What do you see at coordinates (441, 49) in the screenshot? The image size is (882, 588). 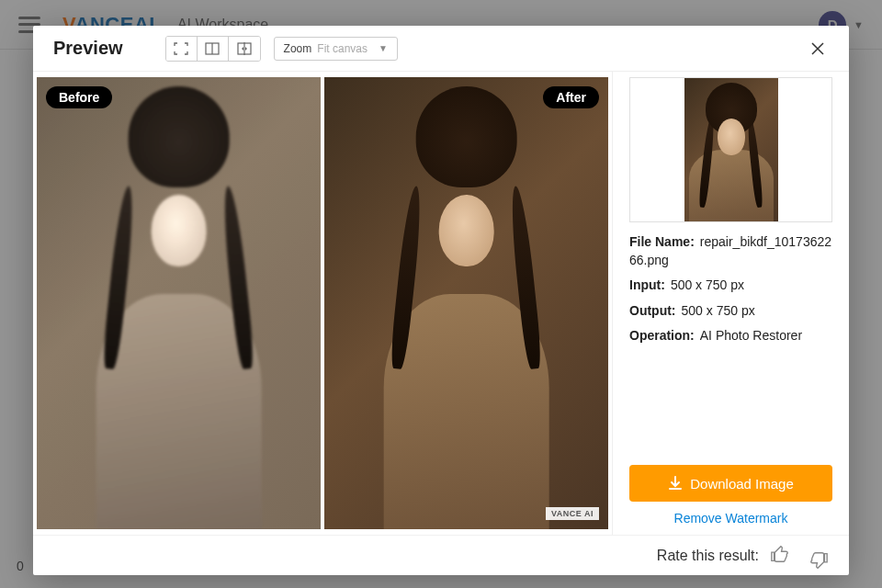 I see `modal-header: Preview Zoom Fit canvas ▼` at bounding box center [441, 49].